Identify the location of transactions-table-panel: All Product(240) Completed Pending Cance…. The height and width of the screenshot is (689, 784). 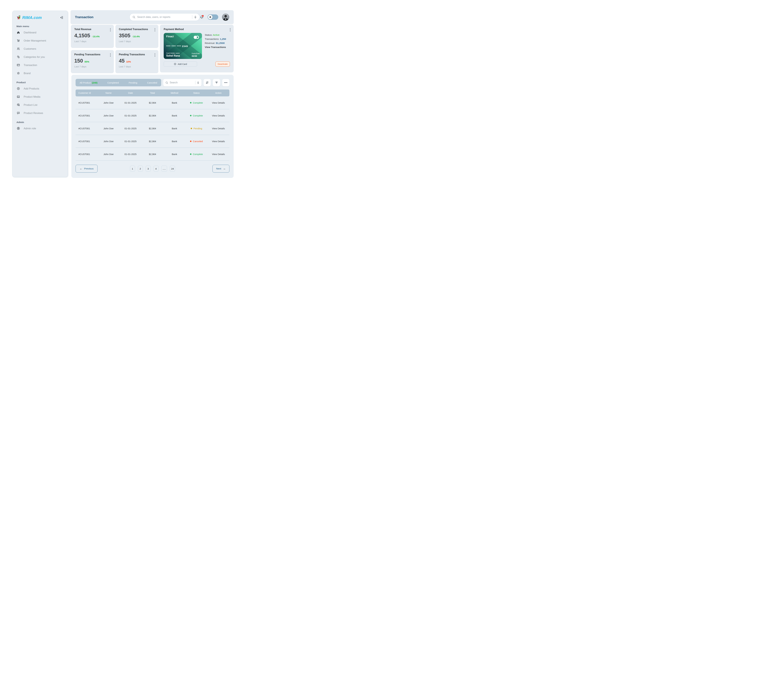
(153, 127).